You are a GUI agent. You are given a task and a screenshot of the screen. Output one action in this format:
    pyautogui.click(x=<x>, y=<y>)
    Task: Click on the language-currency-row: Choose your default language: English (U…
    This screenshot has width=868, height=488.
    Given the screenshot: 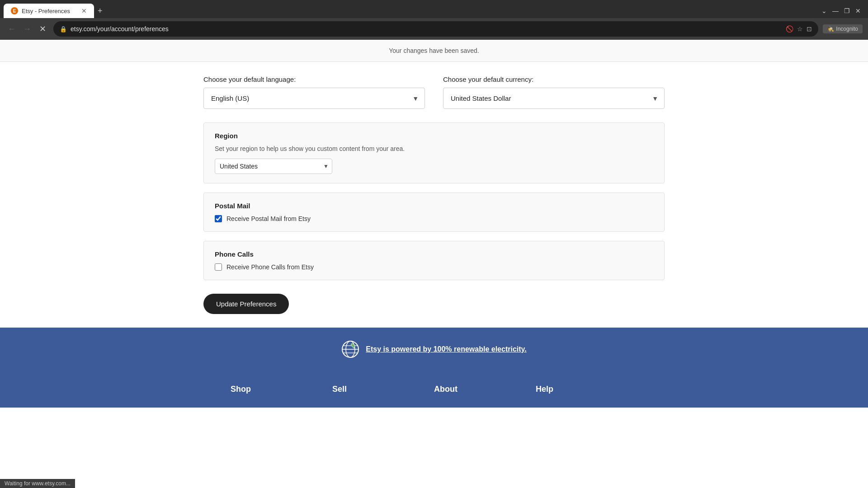 What is the action you would take?
    pyautogui.click(x=434, y=92)
    